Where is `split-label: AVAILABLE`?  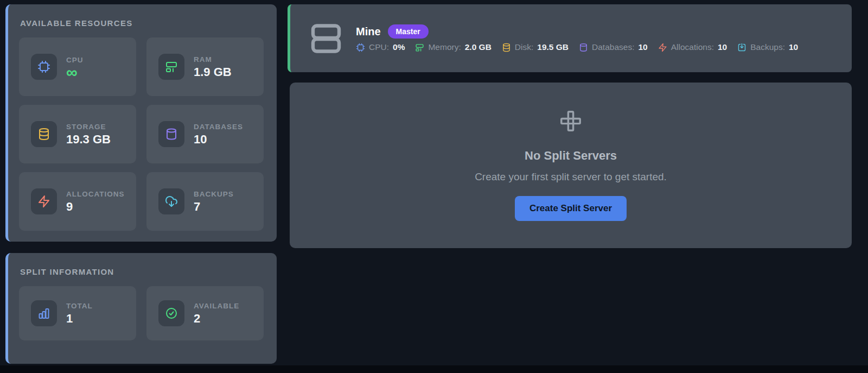
split-label: AVAILABLE is located at coordinates (216, 306).